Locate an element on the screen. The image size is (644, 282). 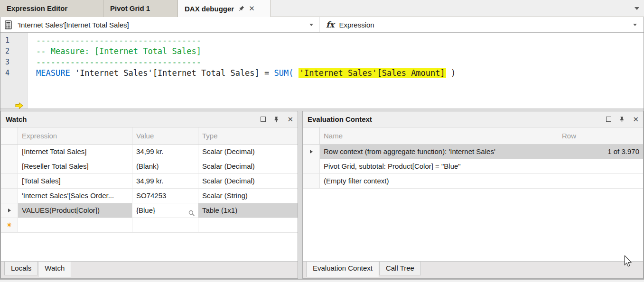
cell-expression: 'Internet Sales'[Sales Order... is located at coordinates (75, 196).